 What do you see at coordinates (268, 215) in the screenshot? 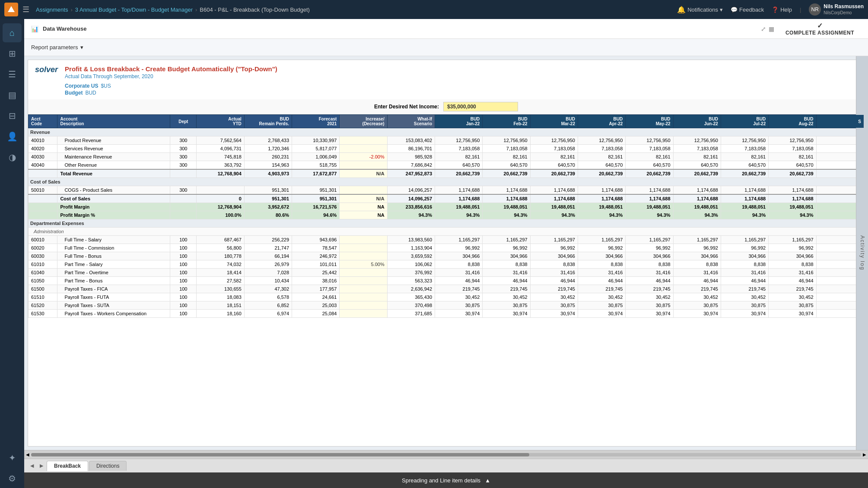
I see `bud-remain: 80.6%` at bounding box center [268, 215].